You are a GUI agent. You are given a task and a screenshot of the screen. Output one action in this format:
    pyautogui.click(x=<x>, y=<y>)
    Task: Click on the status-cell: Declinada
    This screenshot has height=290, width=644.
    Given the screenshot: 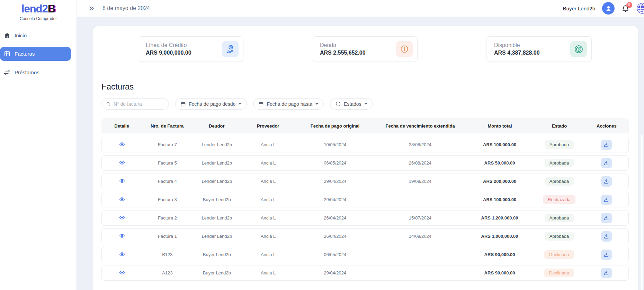 What is the action you would take?
    pyautogui.click(x=559, y=254)
    